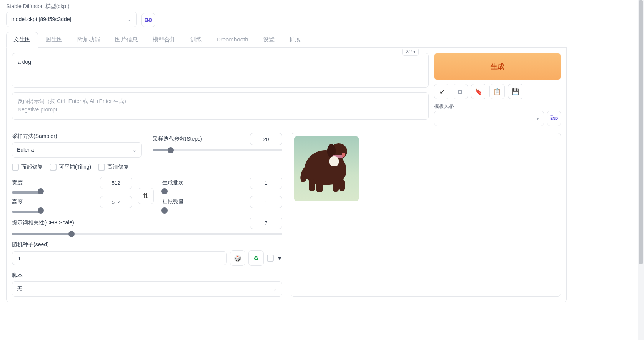  Describe the element at coordinates (270, 258) in the screenshot. I see `extra-seed-check` at that location.